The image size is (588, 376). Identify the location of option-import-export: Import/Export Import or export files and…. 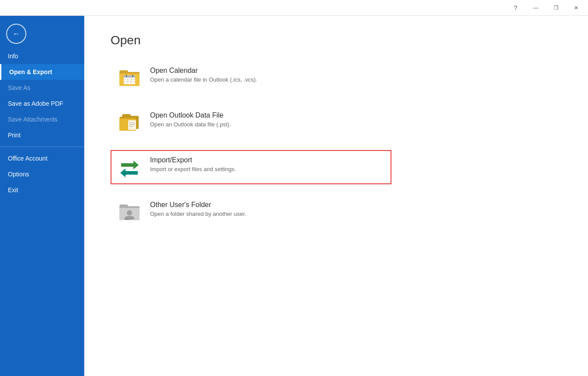
(251, 167).